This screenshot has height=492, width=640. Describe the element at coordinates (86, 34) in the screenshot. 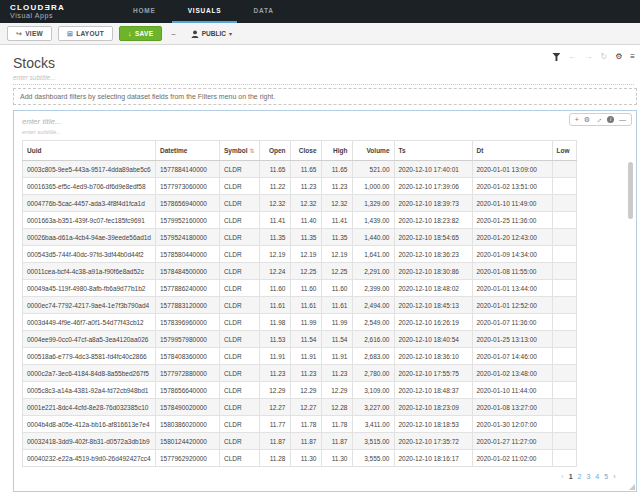

I see `layout-button: ⊞ LAYOUT` at that location.